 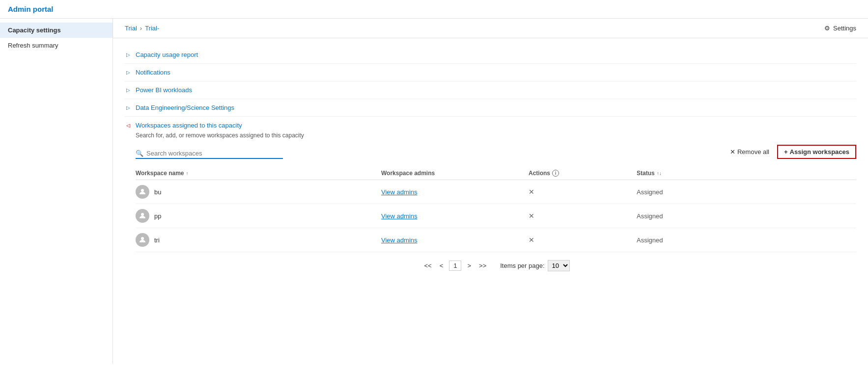 I want to click on section-notifications: ▷ Notifications, so click(x=490, y=73).